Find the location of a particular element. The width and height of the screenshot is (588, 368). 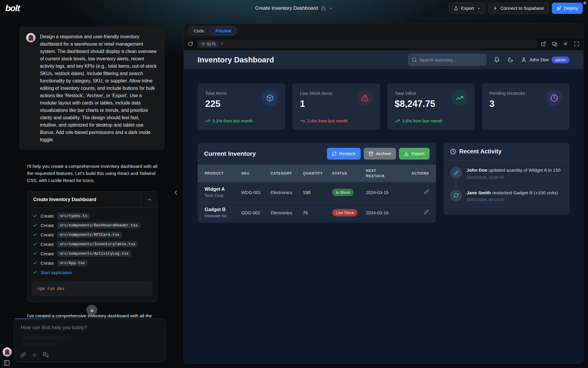

project-title-group: Create Inventory Dashboard is located at coordinates (294, 8).